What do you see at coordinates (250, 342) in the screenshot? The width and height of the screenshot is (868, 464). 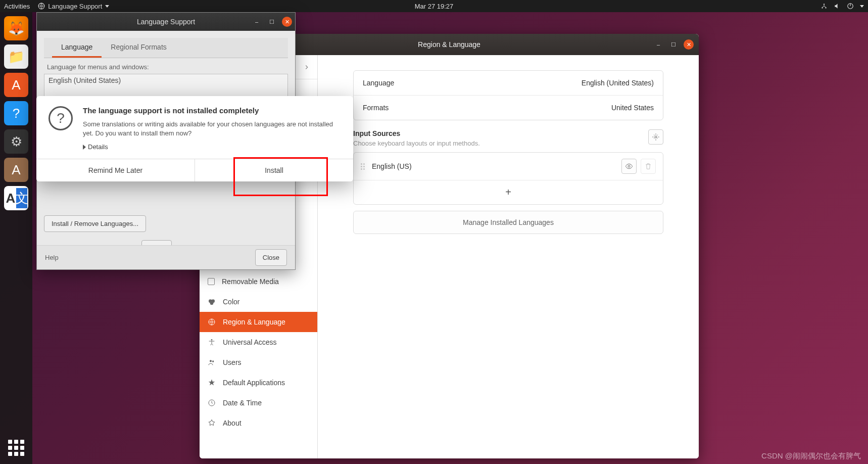 I see `sidebar-item-label: Universal Access` at bounding box center [250, 342].